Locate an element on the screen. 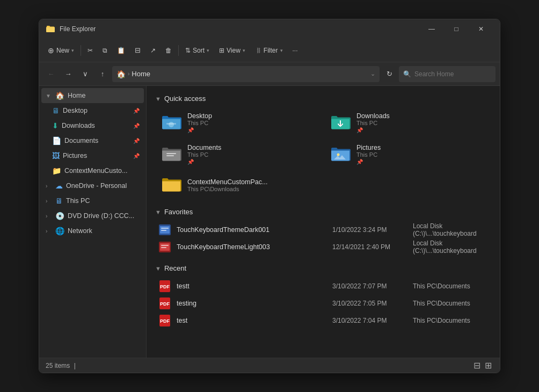 The image size is (539, 392). minimize-button: — is located at coordinates (432, 29).